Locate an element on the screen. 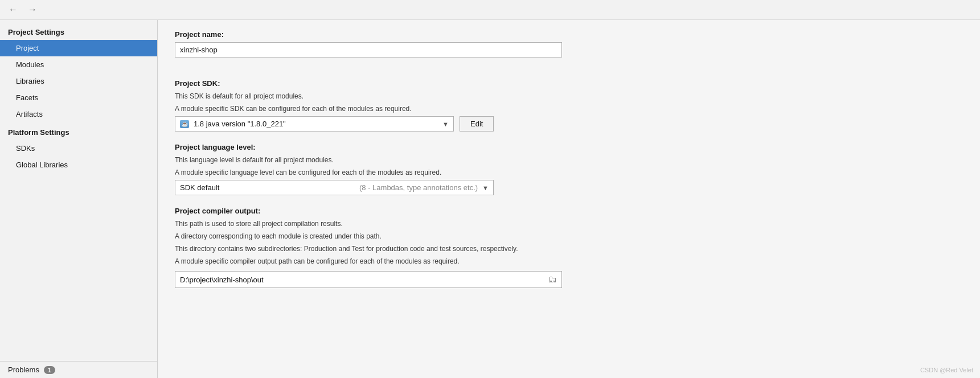 The width and height of the screenshot is (980, 378). sdk-dropdown: ☕ 1.8 java version "1.8.0_221" ▼ is located at coordinates (314, 124).